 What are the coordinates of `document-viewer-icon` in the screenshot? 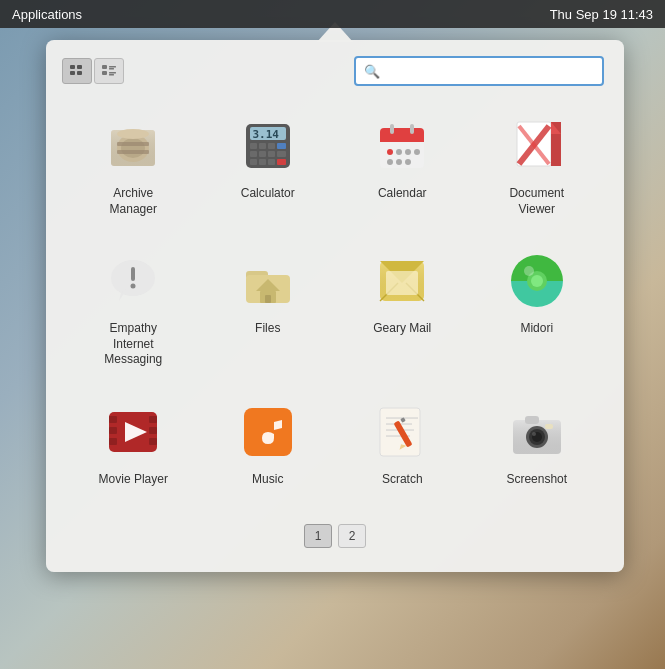 It's located at (537, 146).